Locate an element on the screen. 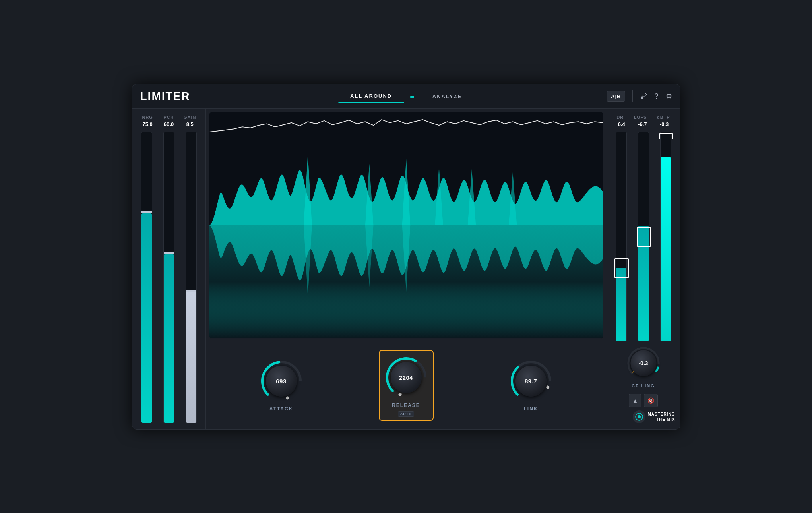 Image resolution: width=812 pixels, height=513 pixels. pch-meter-bg is located at coordinates (169, 277).